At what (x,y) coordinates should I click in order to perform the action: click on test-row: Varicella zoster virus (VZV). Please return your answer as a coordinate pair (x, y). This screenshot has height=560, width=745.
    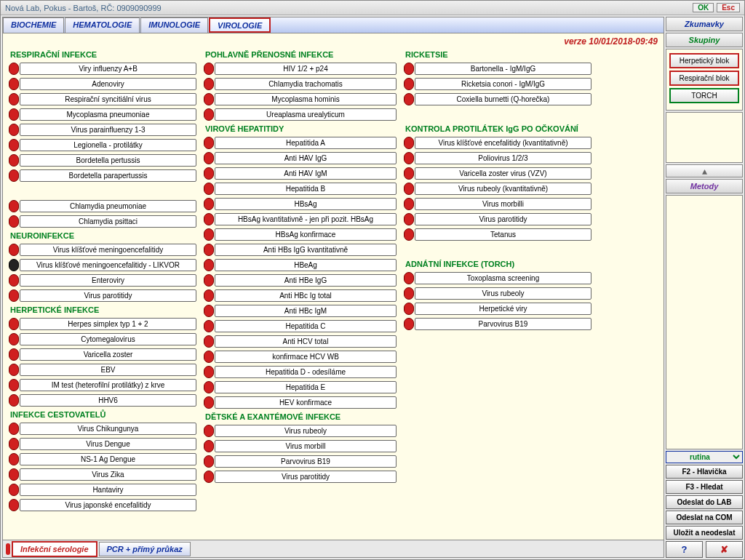
    Looking at the image, I should click on (498, 173).